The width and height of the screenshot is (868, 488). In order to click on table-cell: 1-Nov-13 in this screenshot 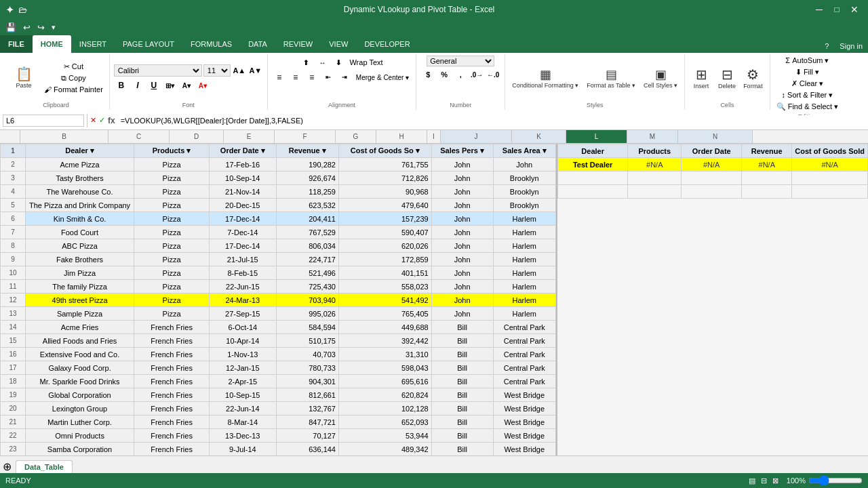, I will do `click(243, 354)`.